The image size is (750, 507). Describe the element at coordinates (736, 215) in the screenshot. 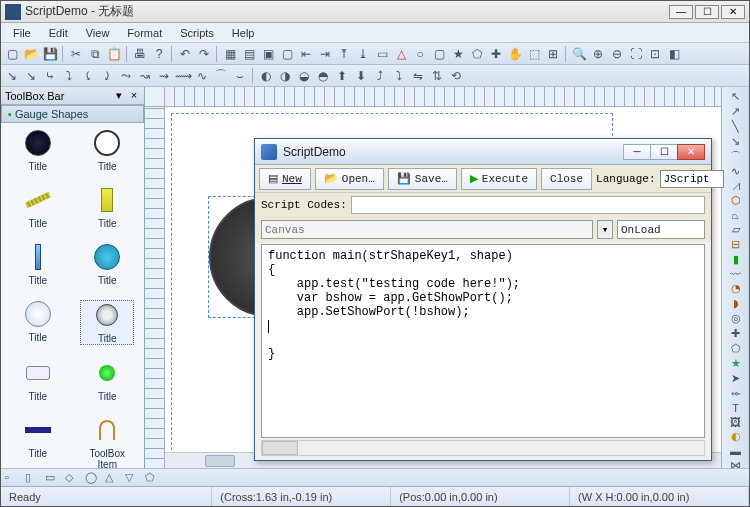

I see `trap-icon: ⏢` at that location.